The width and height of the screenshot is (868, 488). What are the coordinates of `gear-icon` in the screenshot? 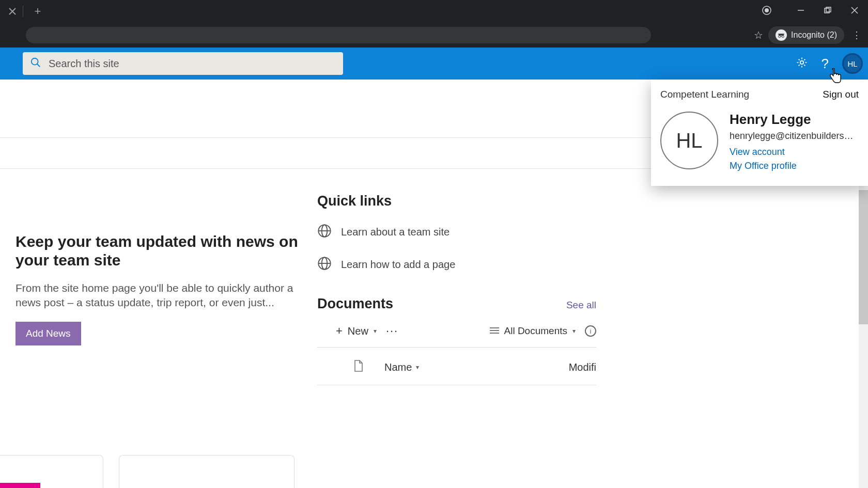 It's located at (802, 64).